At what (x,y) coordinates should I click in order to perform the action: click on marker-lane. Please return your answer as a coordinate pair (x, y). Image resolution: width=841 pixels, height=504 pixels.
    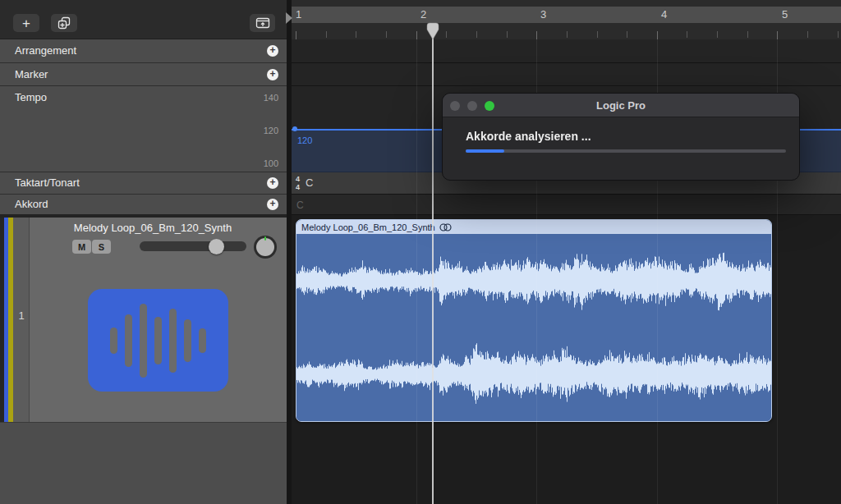
    Looking at the image, I should click on (567, 75).